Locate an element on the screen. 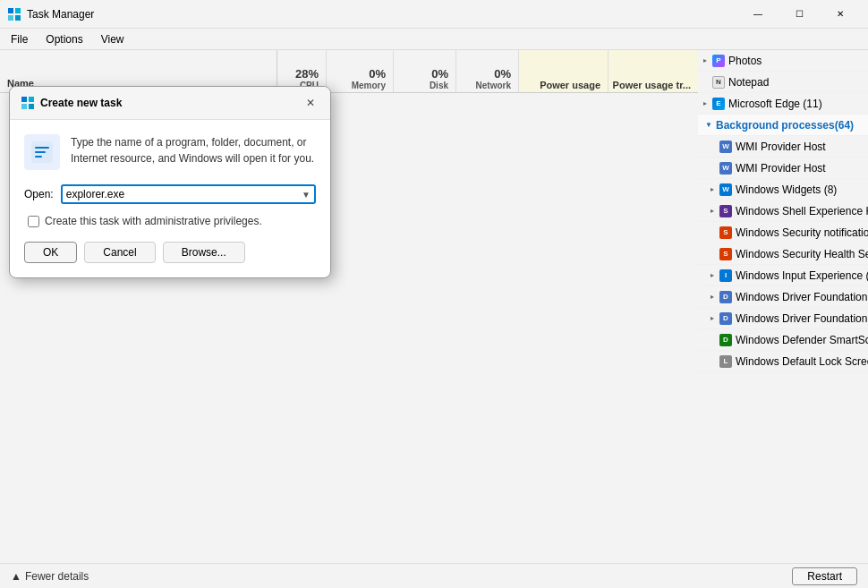  dialog-title-left: Create new task is located at coordinates (72, 103).